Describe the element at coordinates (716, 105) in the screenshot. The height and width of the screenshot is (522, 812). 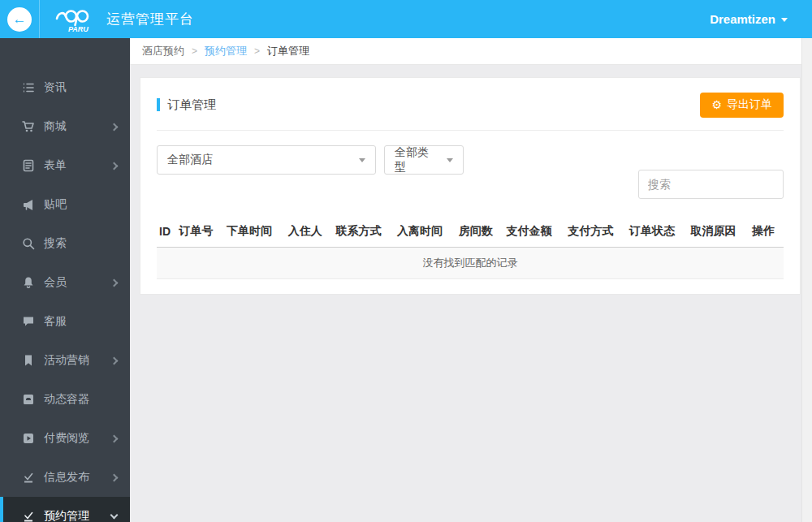
I see `gear-icon: ⚙` at that location.